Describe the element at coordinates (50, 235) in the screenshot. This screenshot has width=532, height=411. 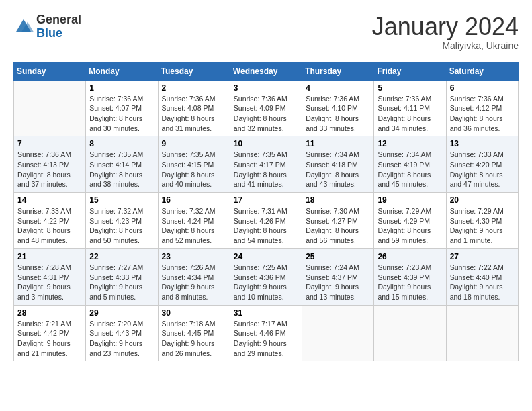
I see `daylight-text: Daylight: 8 hours and 48 minutes.` at that location.